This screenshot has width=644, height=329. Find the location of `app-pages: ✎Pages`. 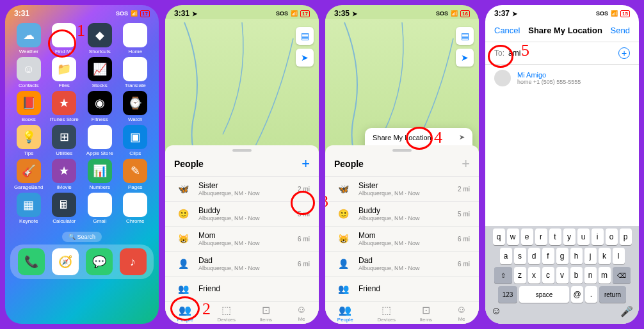

app-pages: ✎Pages is located at coordinates (136, 174).